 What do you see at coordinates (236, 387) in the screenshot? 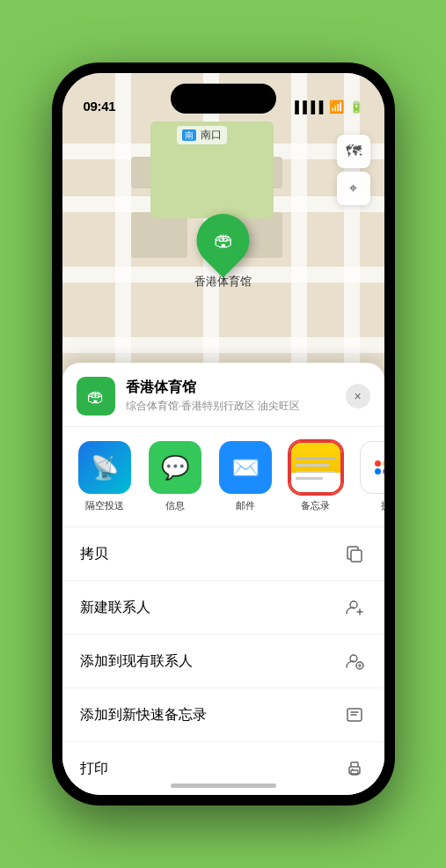
I see `venue-title: 香港体育馆` at bounding box center [236, 387].